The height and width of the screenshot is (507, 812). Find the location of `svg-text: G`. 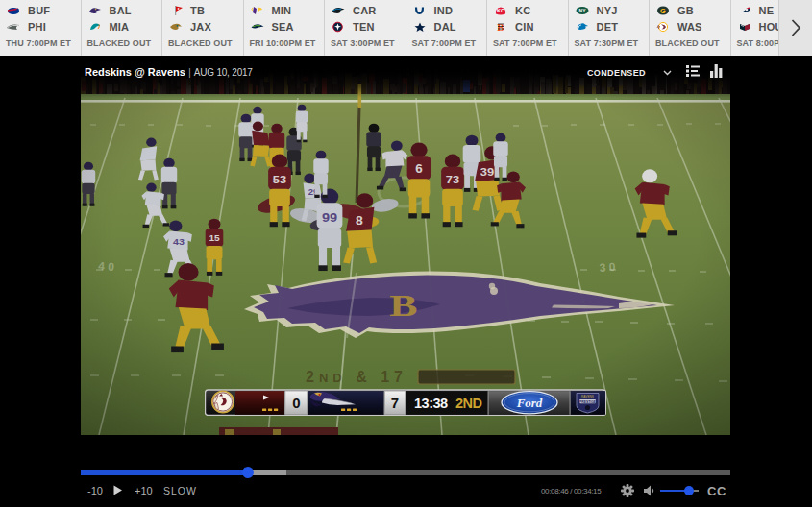

svg-text: G is located at coordinates (663, 12).